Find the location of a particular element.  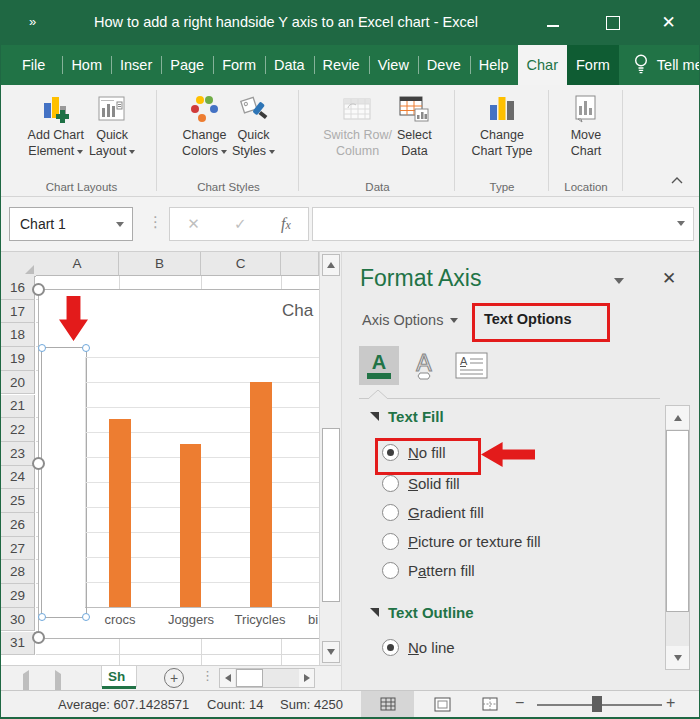

row-header-27: 27 is located at coordinates (18, 549).